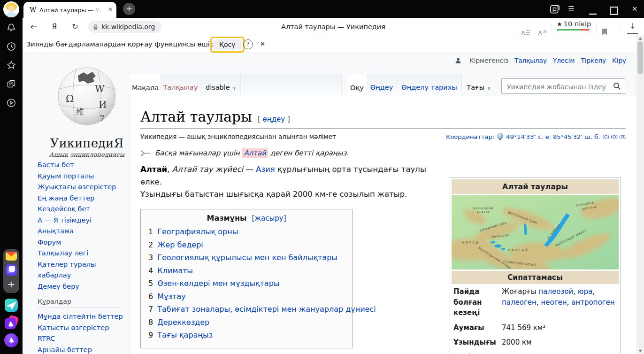  What do you see at coordinates (82, 317) in the screenshot?
I see `tools-link-whatlinkshere: Мұнда сілтейтін беттер` at bounding box center [82, 317].